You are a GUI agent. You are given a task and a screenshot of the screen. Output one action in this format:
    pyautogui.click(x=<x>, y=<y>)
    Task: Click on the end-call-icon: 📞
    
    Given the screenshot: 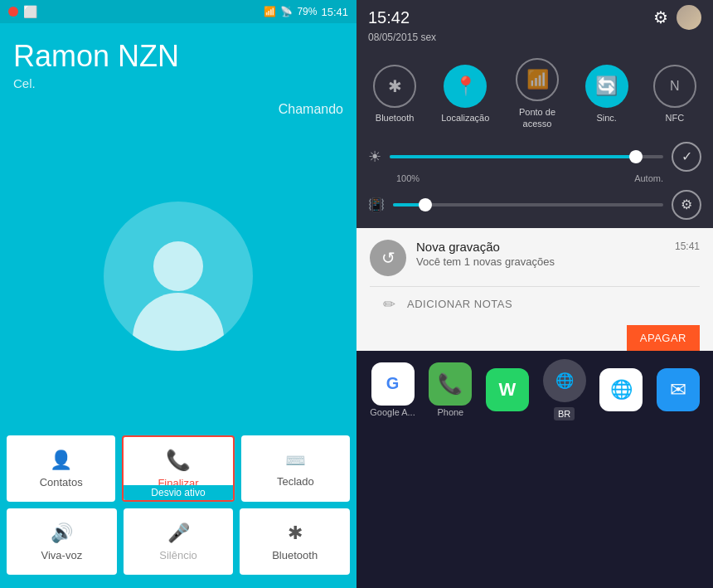 What is the action you would take?
    pyautogui.click(x=178, y=460)
    